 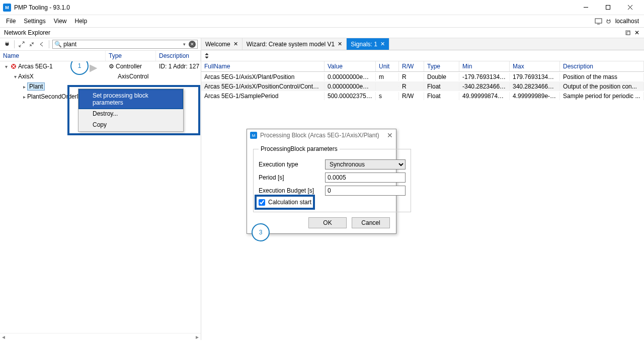 What do you see at coordinates (94, 67) in the screenshot?
I see `arrow-icon: ▶` at bounding box center [94, 67].